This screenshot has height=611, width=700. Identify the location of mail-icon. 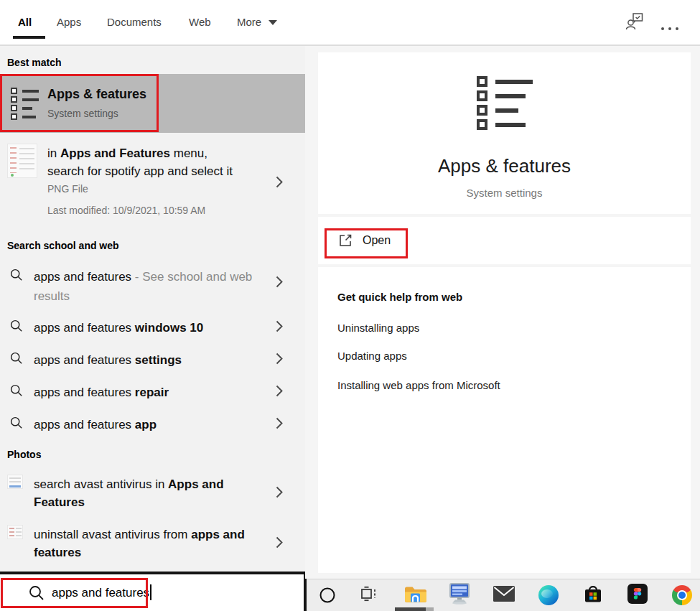
(504, 595).